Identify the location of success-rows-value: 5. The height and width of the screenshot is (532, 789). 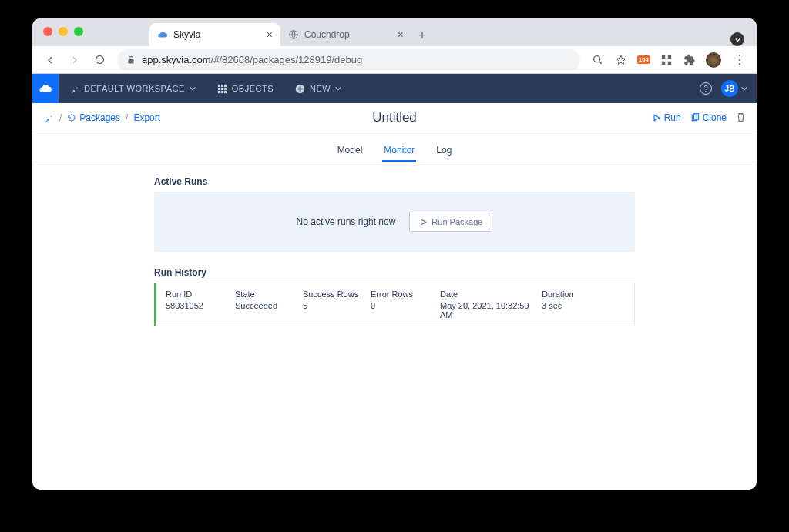
(337, 306).